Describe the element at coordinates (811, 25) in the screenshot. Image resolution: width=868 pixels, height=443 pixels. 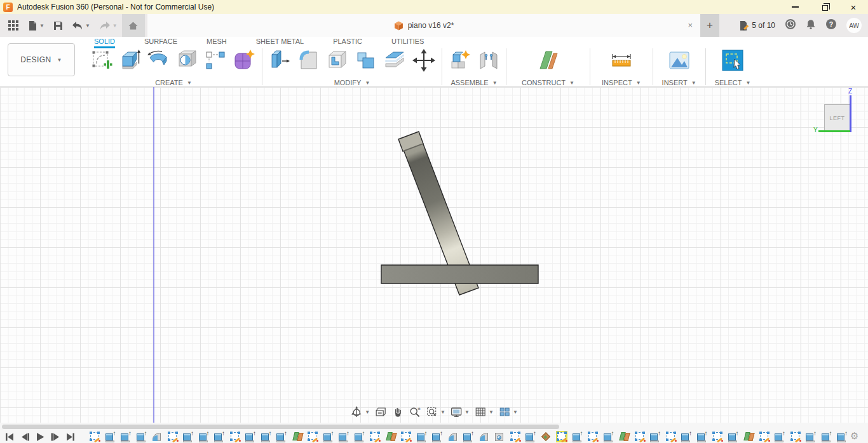
I see `notifications-button` at that location.